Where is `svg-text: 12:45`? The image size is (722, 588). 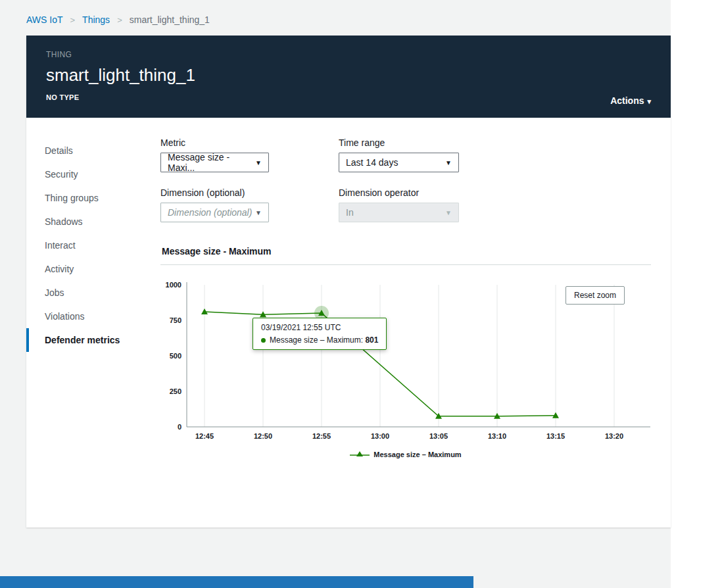
svg-text: 12:45 is located at coordinates (205, 436).